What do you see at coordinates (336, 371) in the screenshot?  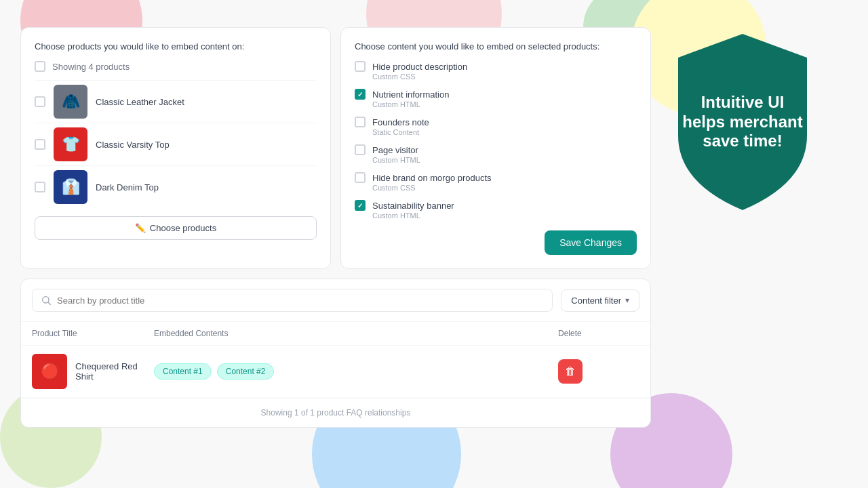 I see `table-body: 🔴 Chequered Red Shirt Content #1Content …` at bounding box center [336, 371].